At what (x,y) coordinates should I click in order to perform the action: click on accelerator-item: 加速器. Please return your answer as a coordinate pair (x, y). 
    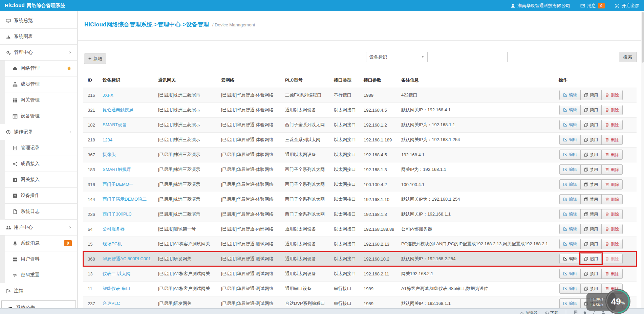
    Looking at the image, I should click on (529, 312).